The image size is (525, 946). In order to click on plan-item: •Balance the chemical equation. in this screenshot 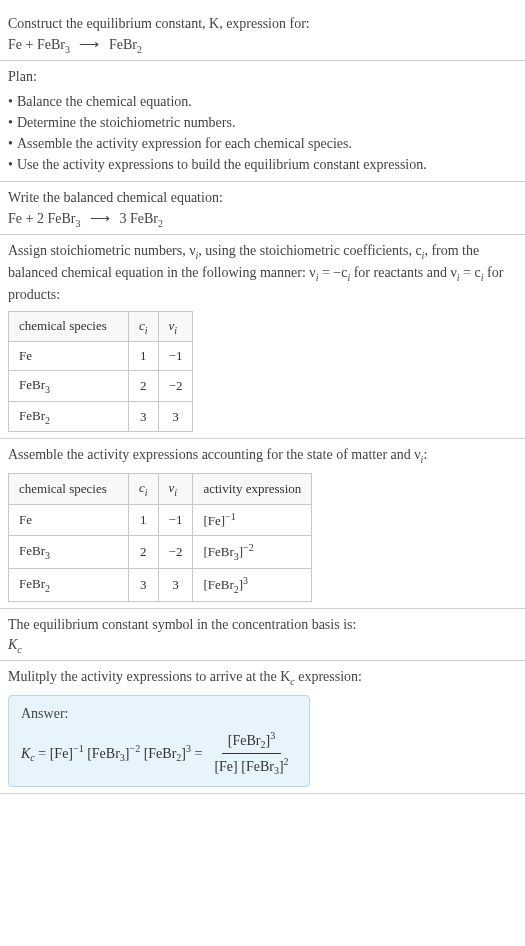, I will do `click(262, 102)`.